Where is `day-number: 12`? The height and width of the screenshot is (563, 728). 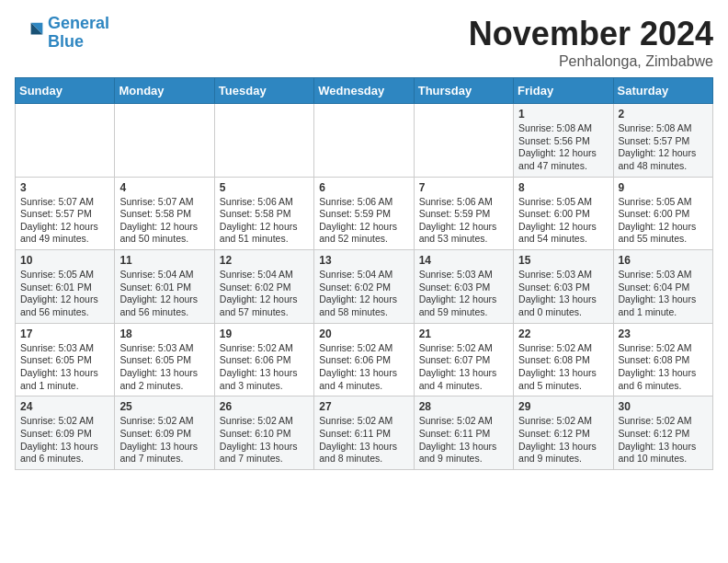 day-number: 12 is located at coordinates (265, 260).